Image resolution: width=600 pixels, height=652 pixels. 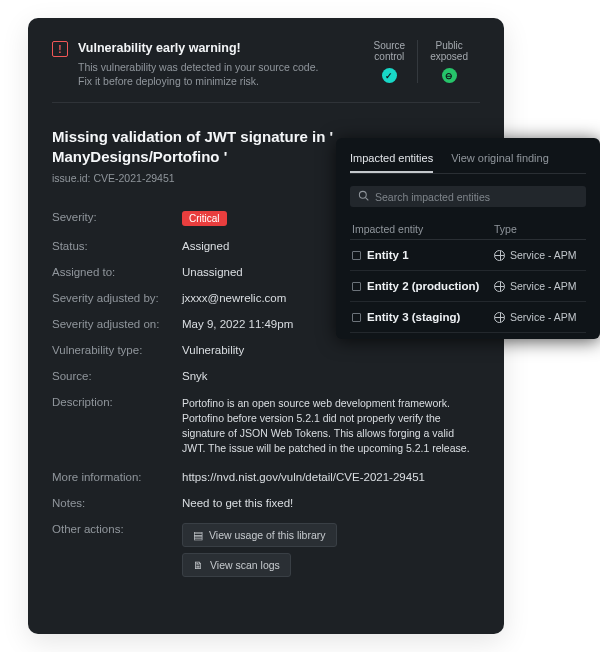 What do you see at coordinates (204, 218) in the screenshot?
I see `severity-badge: Critical` at bounding box center [204, 218].